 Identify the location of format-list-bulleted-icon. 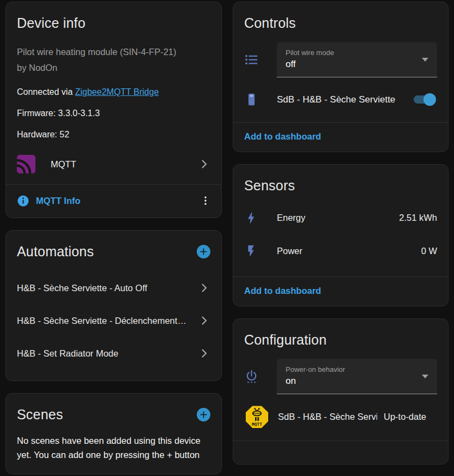
(255, 60).